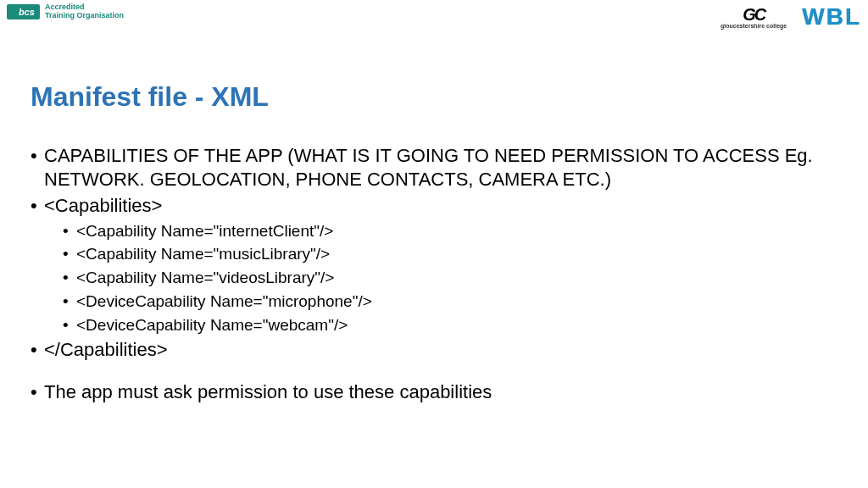 The width and height of the screenshot is (868, 488). Describe the element at coordinates (434, 206) in the screenshot. I see `bullet-capabilities-open: <Capabilities>` at that location.